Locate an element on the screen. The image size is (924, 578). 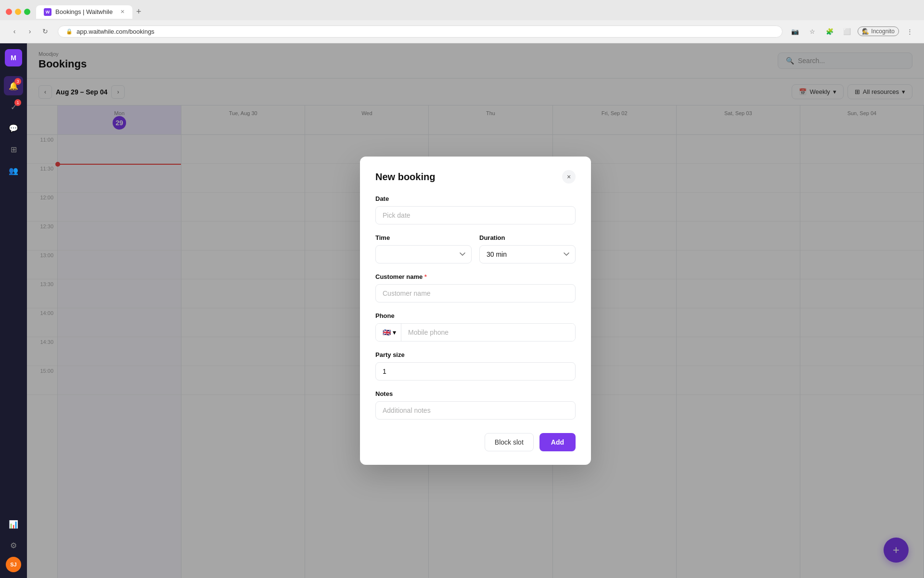
incognito-icon: 🕵️ is located at coordinates (865, 31).